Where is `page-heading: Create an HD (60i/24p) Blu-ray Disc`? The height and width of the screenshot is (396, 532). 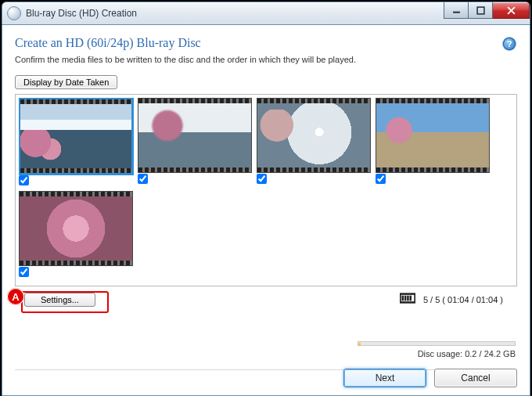 page-heading: Create an HD (60i/24p) Blu-ray Disc is located at coordinates (266, 43).